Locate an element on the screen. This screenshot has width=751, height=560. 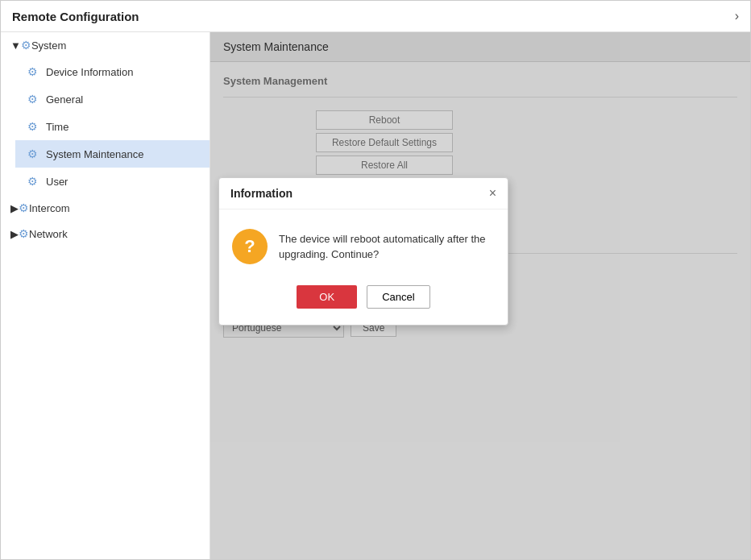
sidebar-item-device-information: Device Information is located at coordinates (113, 72).